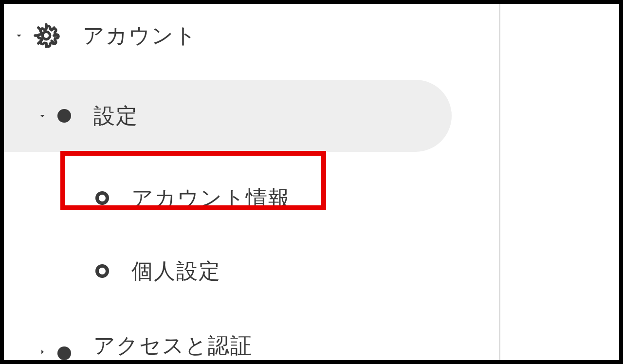 The image size is (623, 364). I want to click on gear-icon, so click(46, 36).